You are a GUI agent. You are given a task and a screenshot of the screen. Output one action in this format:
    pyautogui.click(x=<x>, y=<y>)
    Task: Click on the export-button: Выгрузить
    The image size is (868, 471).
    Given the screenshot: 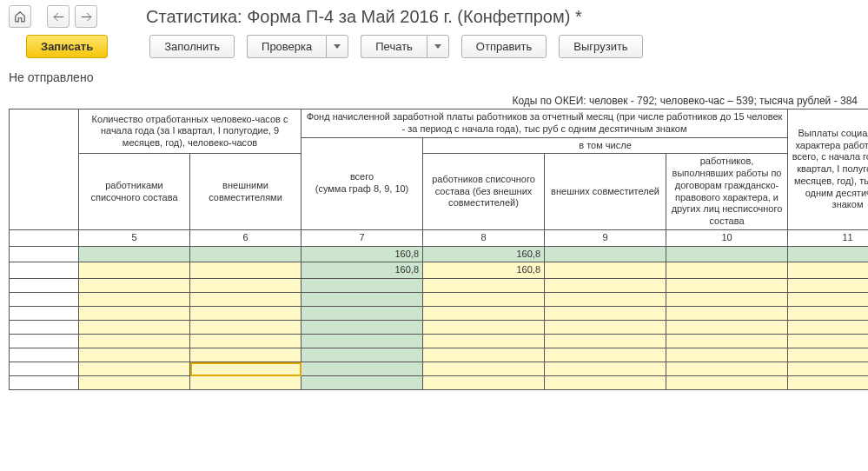 What is the action you would take?
    pyautogui.click(x=600, y=47)
    